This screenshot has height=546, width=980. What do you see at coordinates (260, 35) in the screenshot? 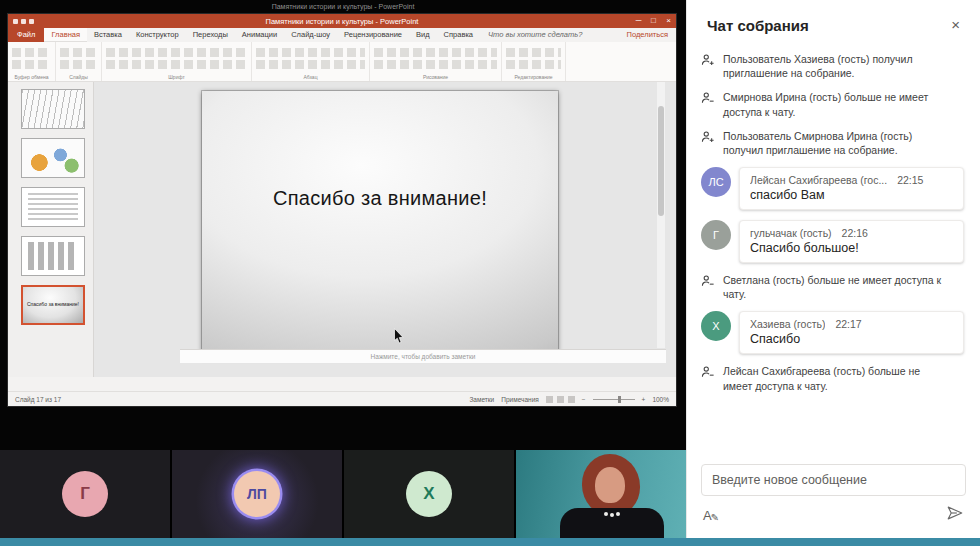
I see `tab-animations: Анимации` at bounding box center [260, 35].